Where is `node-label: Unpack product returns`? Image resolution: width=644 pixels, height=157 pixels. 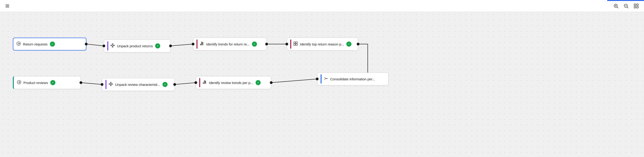
node-label: Unpack product returns is located at coordinates (135, 46).